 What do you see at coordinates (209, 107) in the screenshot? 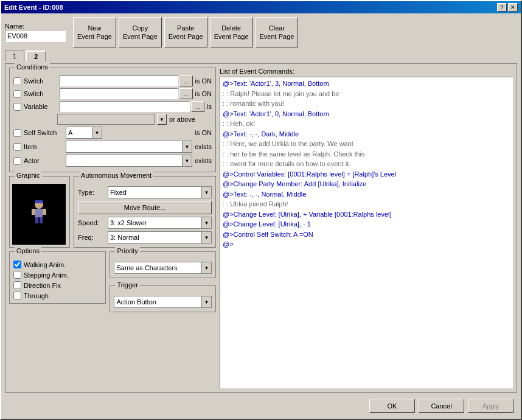
I see `variable-suffix: is` at bounding box center [209, 107].